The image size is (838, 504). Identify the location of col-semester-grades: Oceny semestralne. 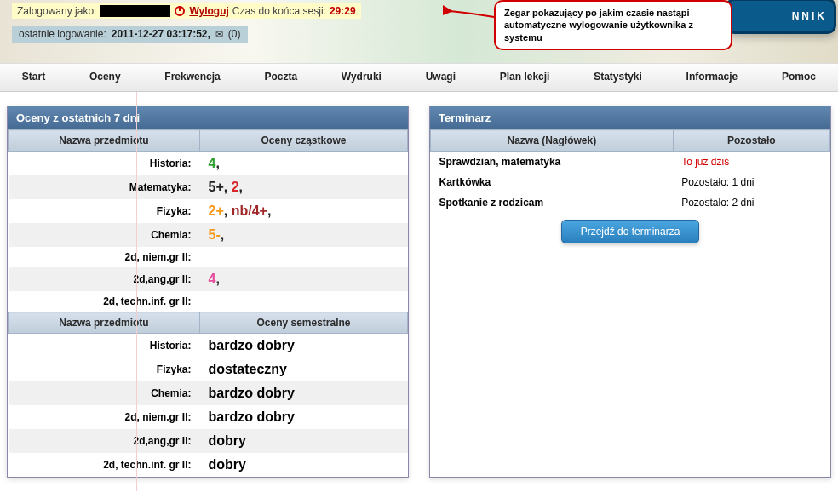
(304, 324).